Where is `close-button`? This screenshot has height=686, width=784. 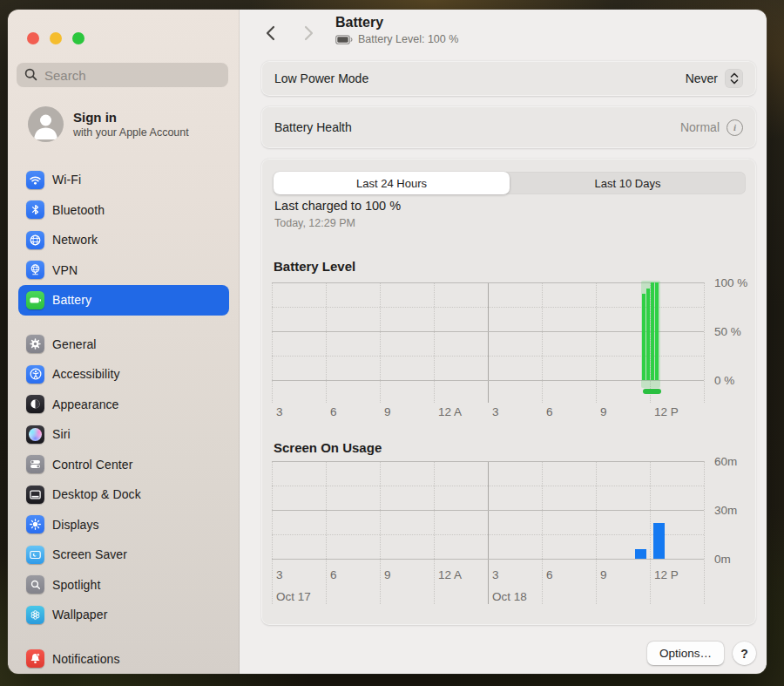
close-button is located at coordinates (33, 38).